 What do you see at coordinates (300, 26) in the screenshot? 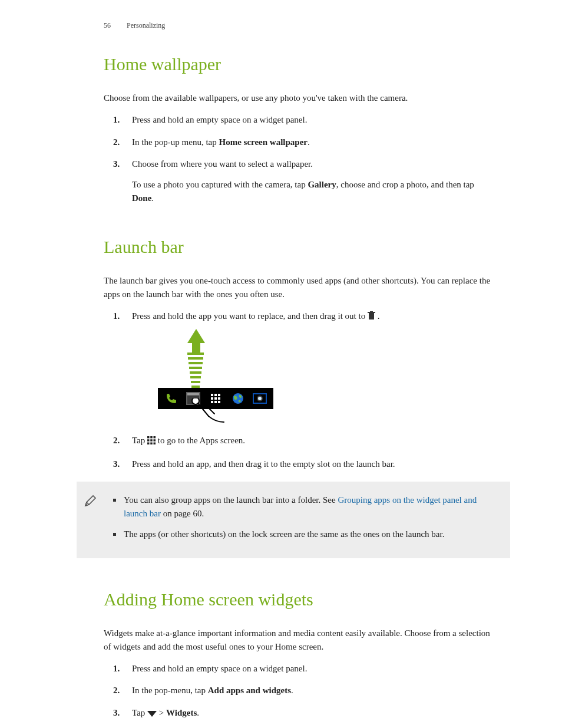
I see `running-header: 56 Personalizing` at bounding box center [300, 26].